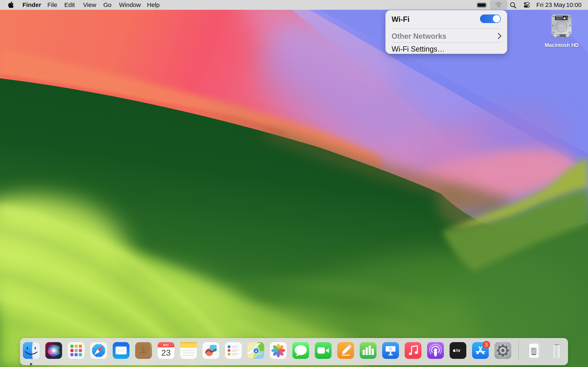  I want to click on svg-text: 23, so click(166, 353).